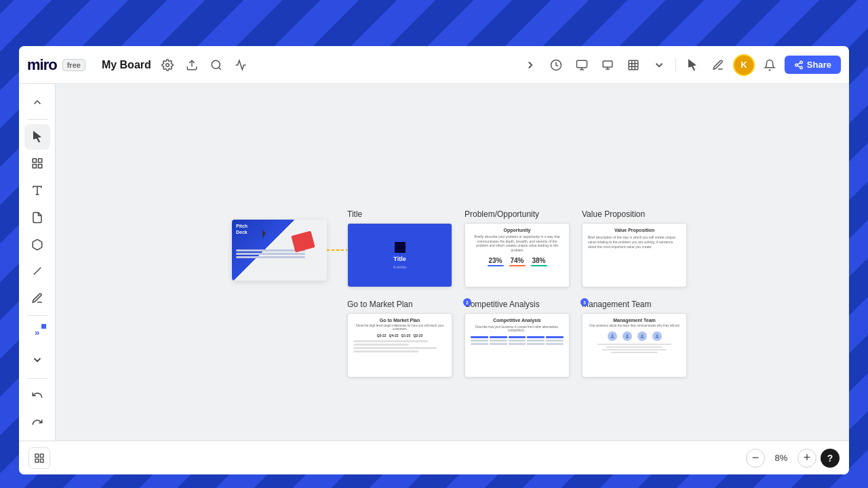  I want to click on logo-area: miro free, so click(56, 65).